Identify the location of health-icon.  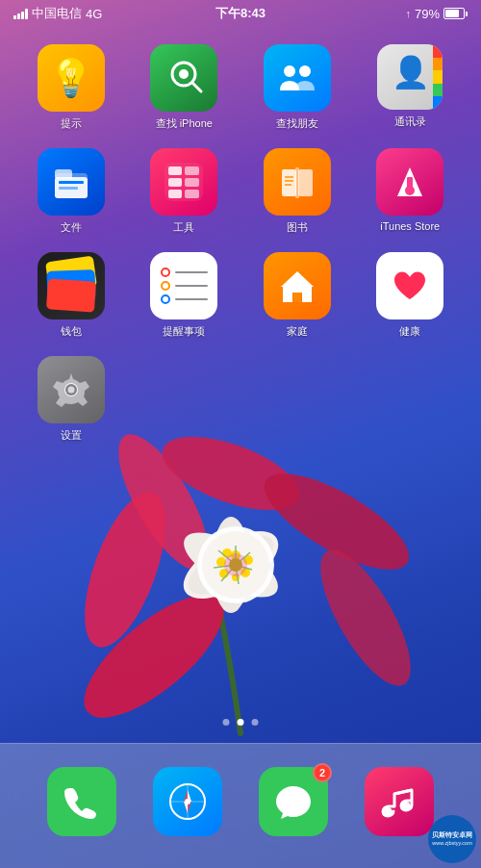
(410, 286).